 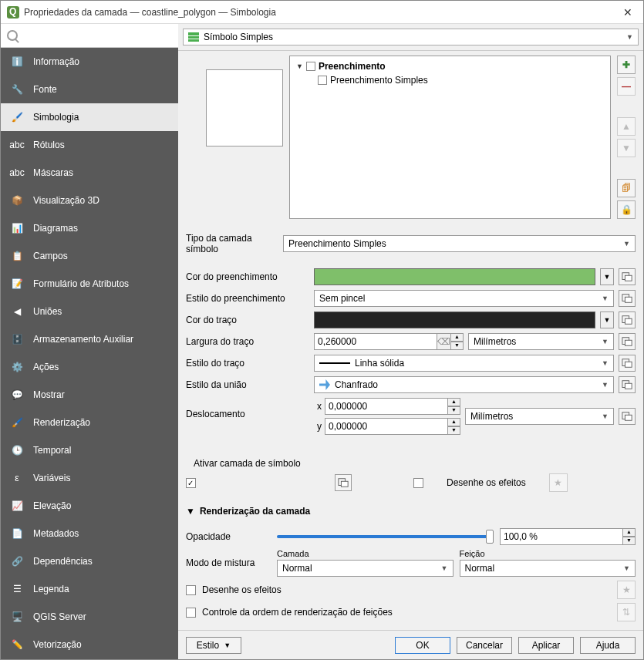 I want to click on enable-layer-checkbox, so click(x=191, y=483).